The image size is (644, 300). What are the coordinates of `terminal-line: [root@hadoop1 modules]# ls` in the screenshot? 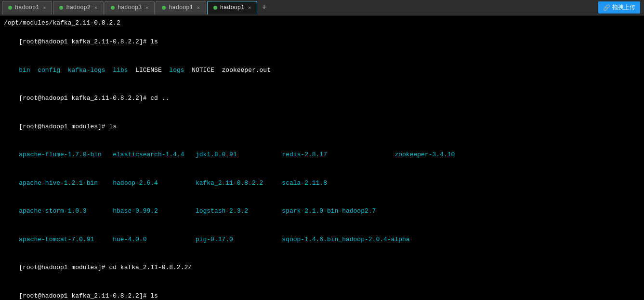 It's located at (322, 126).